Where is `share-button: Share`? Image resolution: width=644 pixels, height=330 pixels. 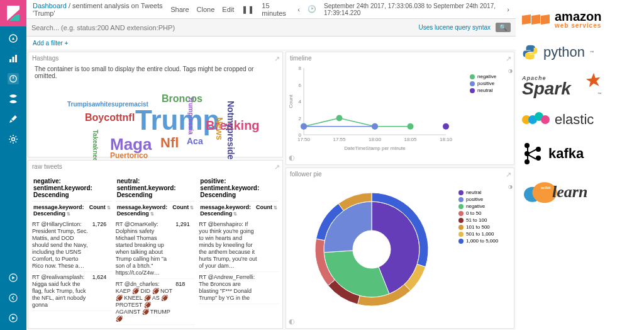 share-button: Share is located at coordinates (180, 9).